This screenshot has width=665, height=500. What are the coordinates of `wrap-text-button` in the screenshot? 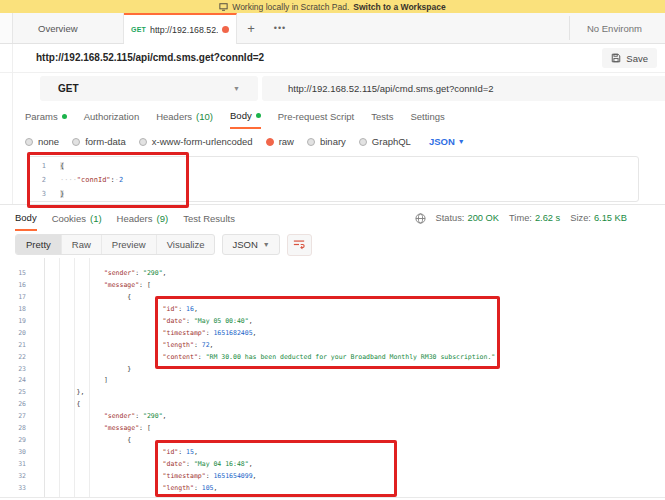 It's located at (300, 245).